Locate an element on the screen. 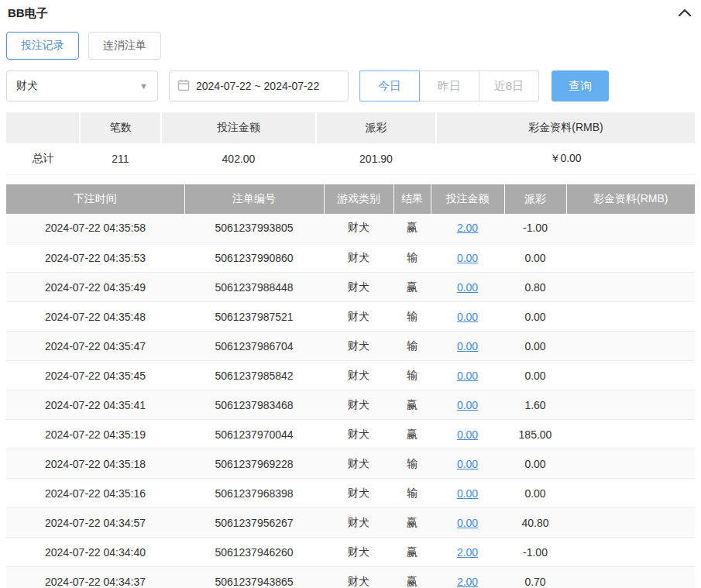 Image resolution: width=701 pixels, height=588 pixels. table-row: 2024-07-22 04:35:49 5061237988448 财犬 赢 0… is located at coordinates (350, 287).